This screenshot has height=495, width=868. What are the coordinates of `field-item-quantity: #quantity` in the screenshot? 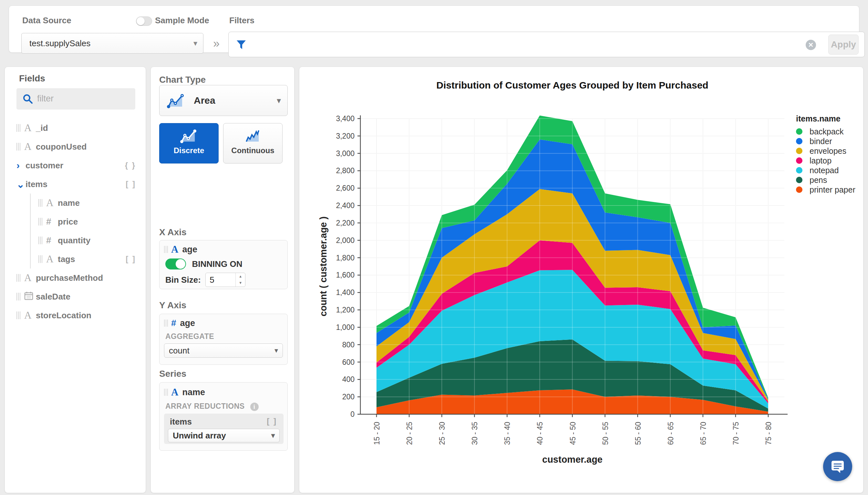 It's located at (75, 241).